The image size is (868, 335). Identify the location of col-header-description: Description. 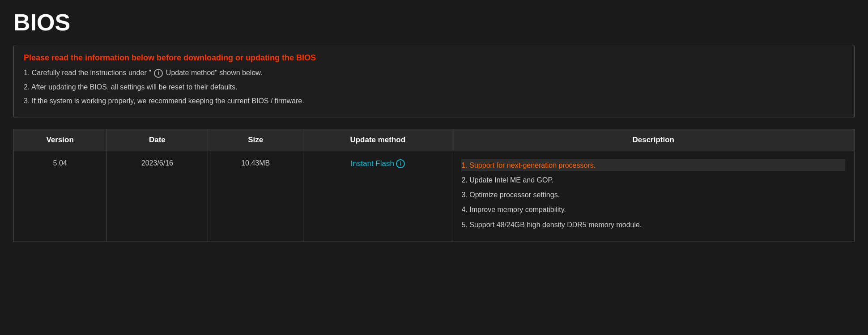
(653, 140).